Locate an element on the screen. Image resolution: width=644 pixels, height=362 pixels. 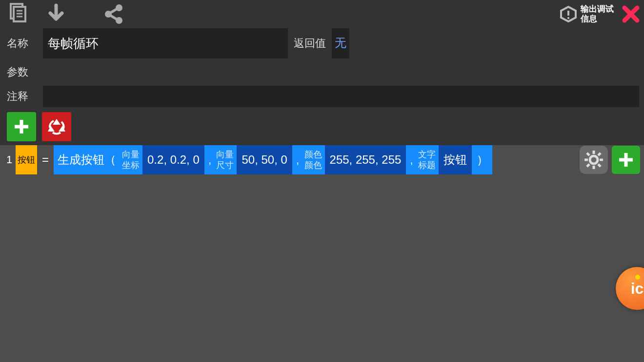
expression: 生成按钮（ 向量 坐标 0.2, 0.2, 0 , 向量 尺寸 50, 50, … is located at coordinates (273, 160).